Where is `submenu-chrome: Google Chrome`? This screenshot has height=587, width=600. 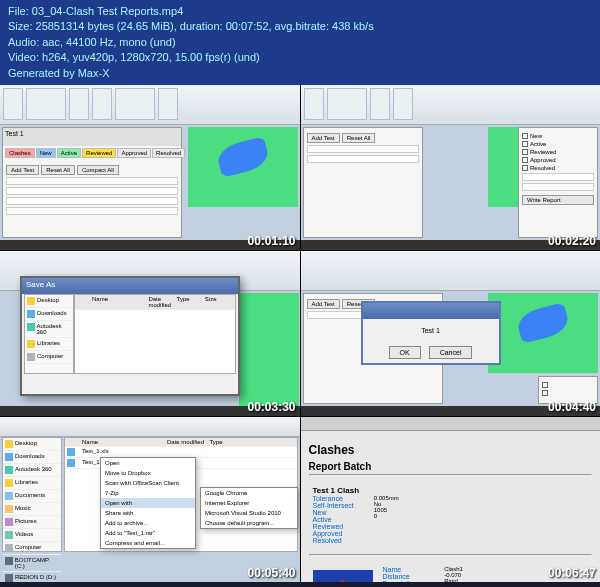
submenu-chrome: Google Chrome is located at coordinates (249, 493).